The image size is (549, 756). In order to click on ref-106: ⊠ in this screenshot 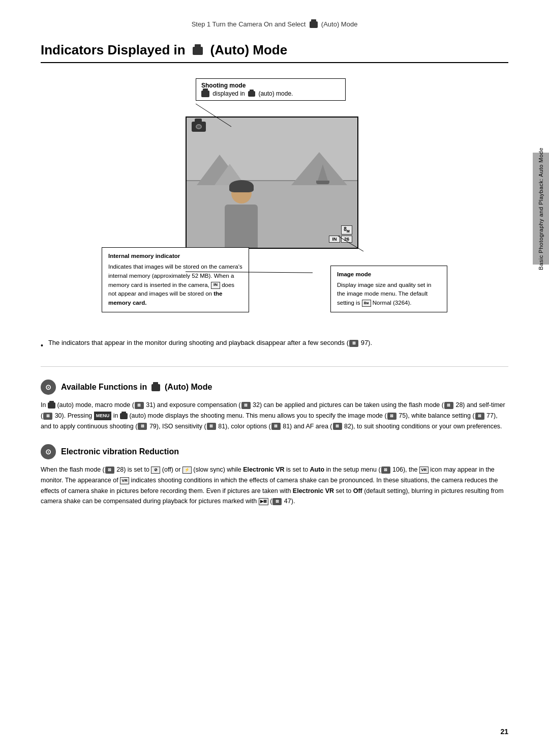, I will do `click(386, 470)`.